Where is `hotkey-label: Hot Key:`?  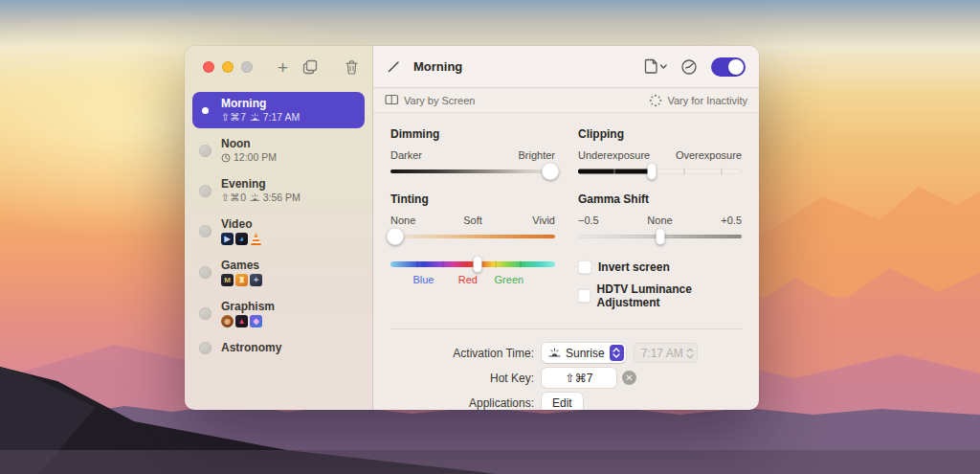
hotkey-label: Hot Key: is located at coordinates (462, 378).